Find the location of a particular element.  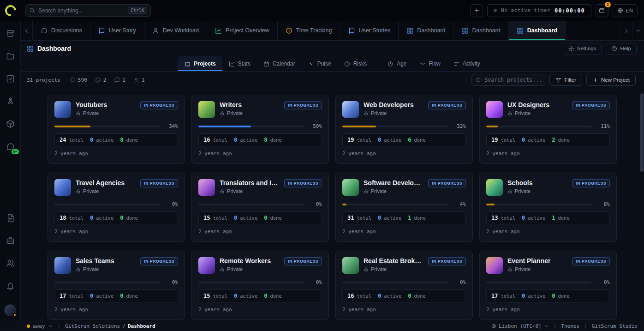

project-search-input is located at coordinates (513, 80).